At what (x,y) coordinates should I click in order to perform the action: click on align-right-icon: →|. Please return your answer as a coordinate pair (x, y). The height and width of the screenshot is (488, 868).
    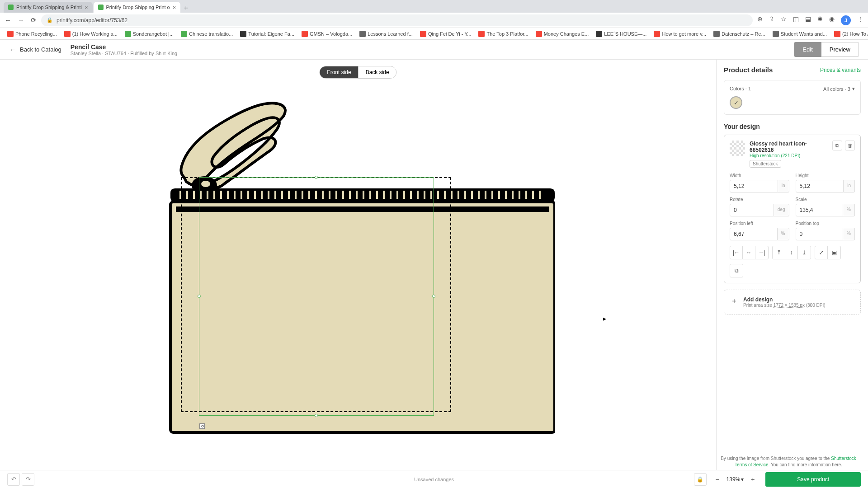
    Looking at the image, I should click on (762, 253).